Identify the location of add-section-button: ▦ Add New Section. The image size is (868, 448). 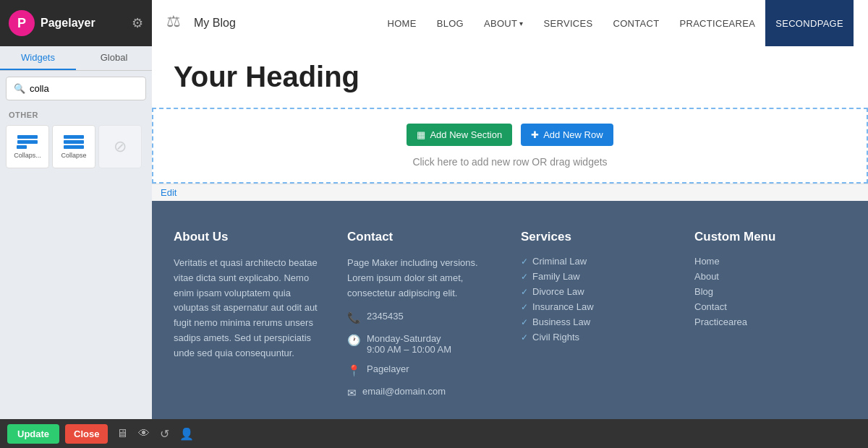
(459, 134).